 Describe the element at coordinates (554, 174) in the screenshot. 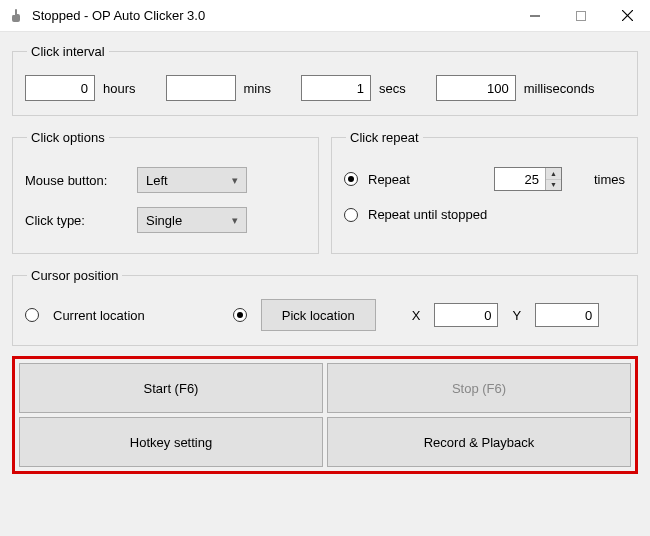

I see `spinner-up-icon: ▲` at that location.